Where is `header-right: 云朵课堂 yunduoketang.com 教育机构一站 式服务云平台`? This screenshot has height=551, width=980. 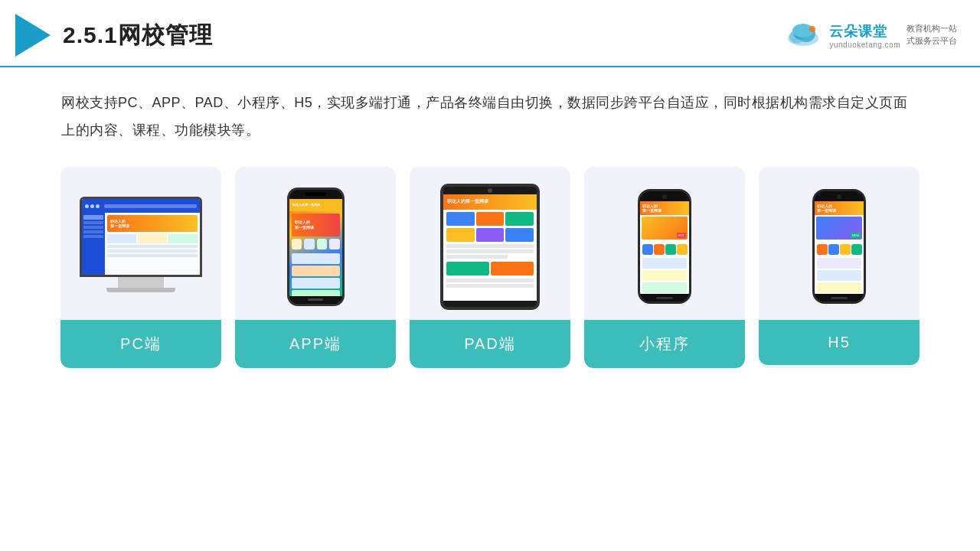 header-right: 云朵课堂 yunduoketang.com 教育机构一站 式服务云平台 is located at coordinates (870, 35).